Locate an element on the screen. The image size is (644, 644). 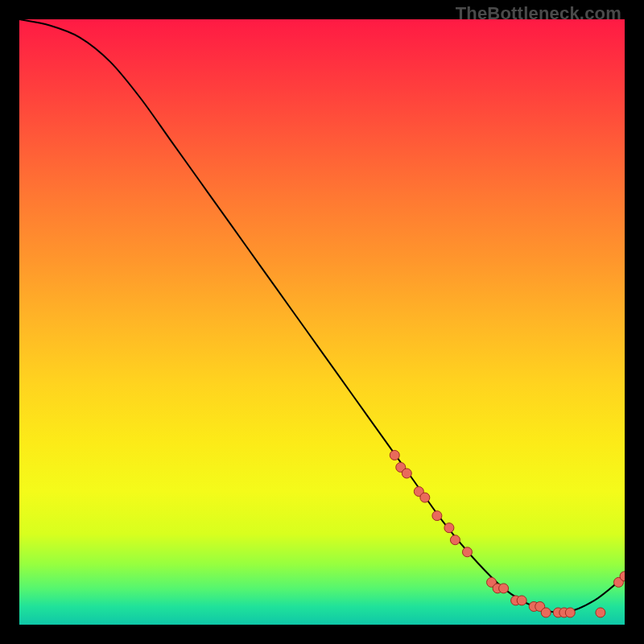
marker-group is located at coordinates (507, 534).